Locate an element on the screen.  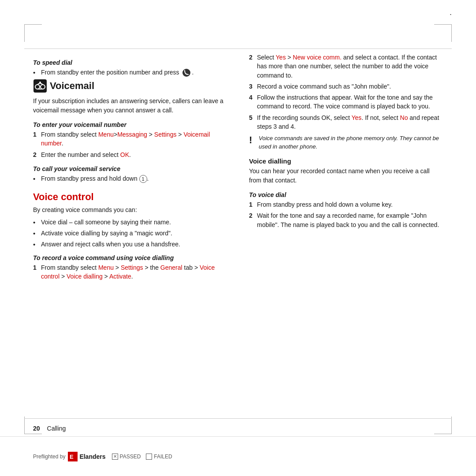
step-num-2: 2 is located at coordinates (37, 155).